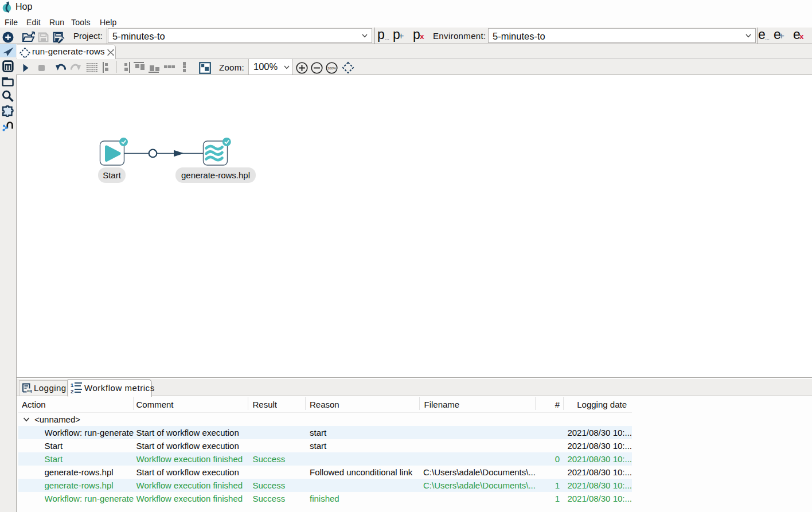 This screenshot has width=812, height=512. Describe the element at coordinates (72, 385) in the screenshot. I see `svg-text: 1` at that location.